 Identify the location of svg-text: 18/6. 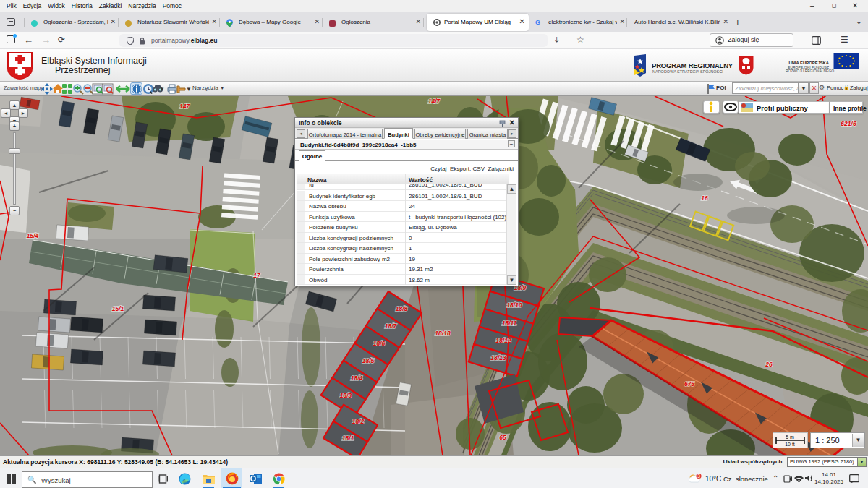
(379, 343).